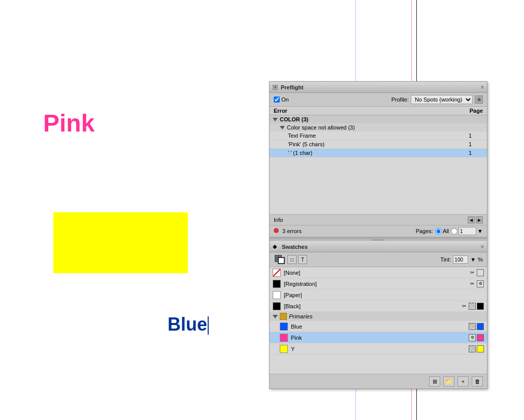 The width and height of the screenshot is (524, 420). I want to click on swatch-color-paper, so click(277, 295).